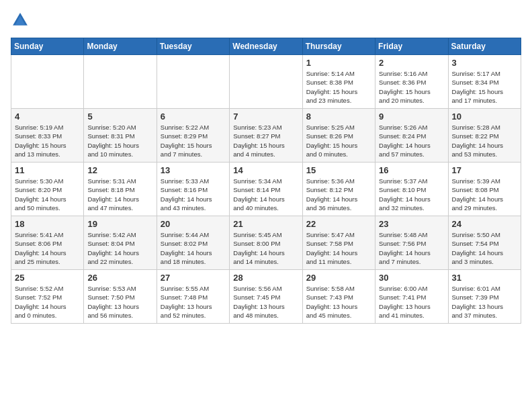 The width and height of the screenshot is (532, 411). Describe the element at coordinates (339, 63) in the screenshot. I see `day-number: 1` at that location.